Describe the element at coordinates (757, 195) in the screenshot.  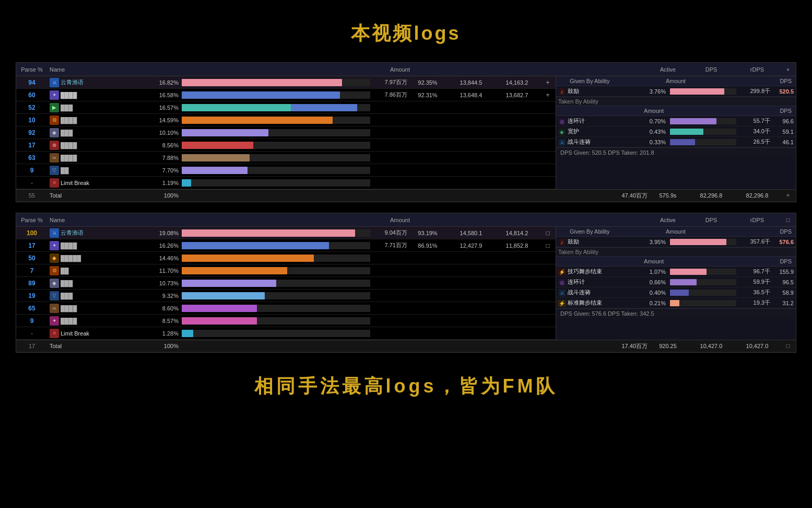
I see `total-rdps: 82,296.8` at that location.